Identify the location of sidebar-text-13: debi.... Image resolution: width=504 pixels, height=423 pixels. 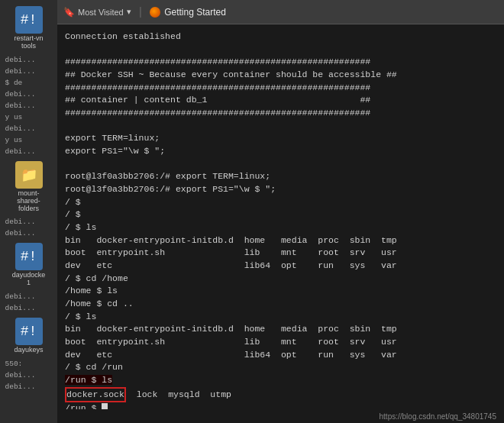
(29, 308).